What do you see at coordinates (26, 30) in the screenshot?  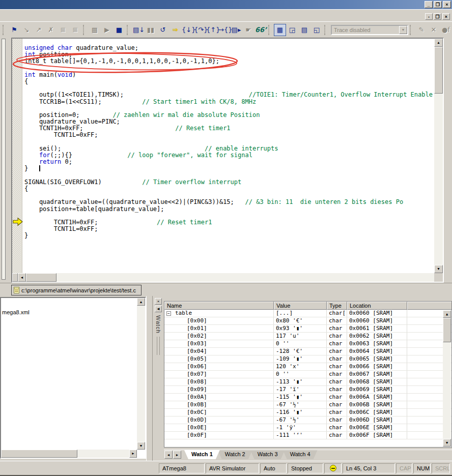 I see `trace-into-button: ↘` at bounding box center [26, 30].